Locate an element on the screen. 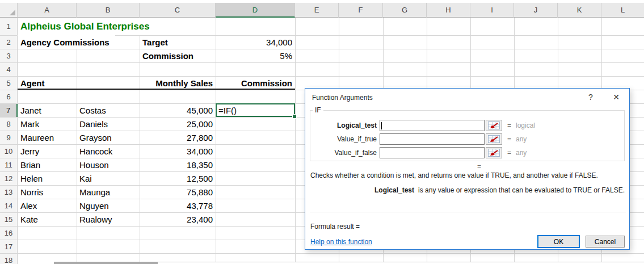 This screenshot has width=644, height=264. row-header-14: 14 is located at coordinates (9, 206).